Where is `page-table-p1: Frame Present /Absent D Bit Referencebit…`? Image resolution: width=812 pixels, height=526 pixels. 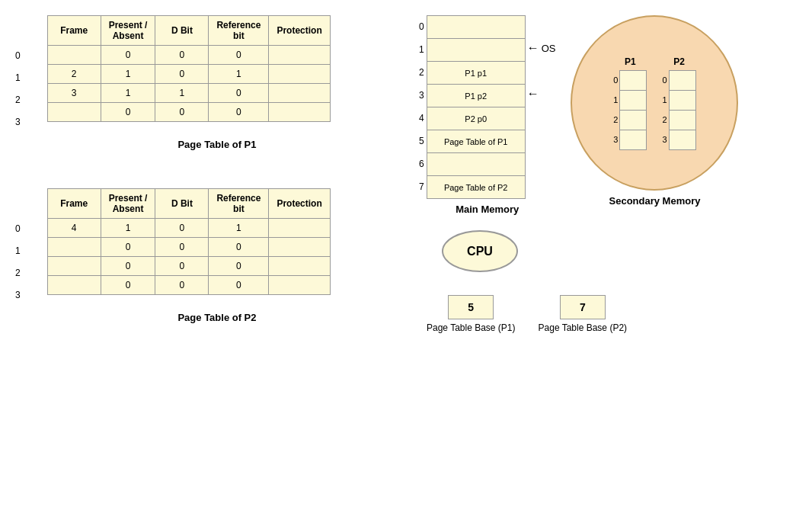
page-table-p1: Frame Present /Absent D Bit Referencebit… is located at coordinates (189, 69).